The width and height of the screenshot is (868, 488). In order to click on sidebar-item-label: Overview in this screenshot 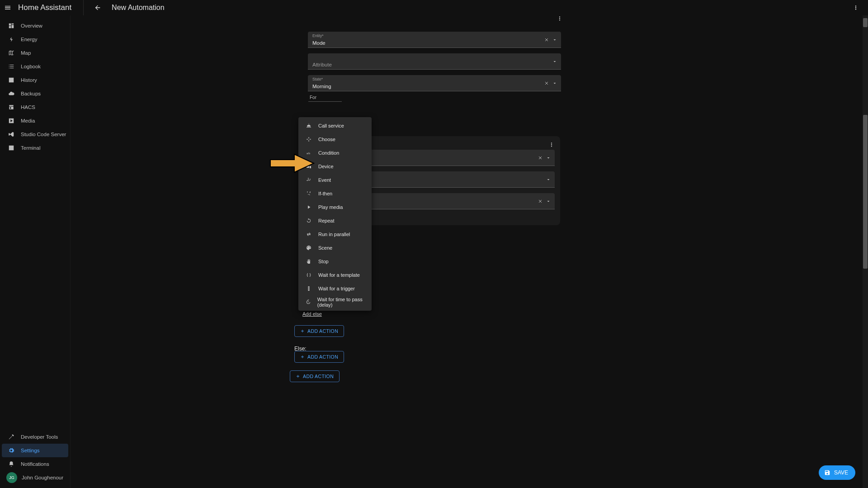, I will do `click(32, 26)`.